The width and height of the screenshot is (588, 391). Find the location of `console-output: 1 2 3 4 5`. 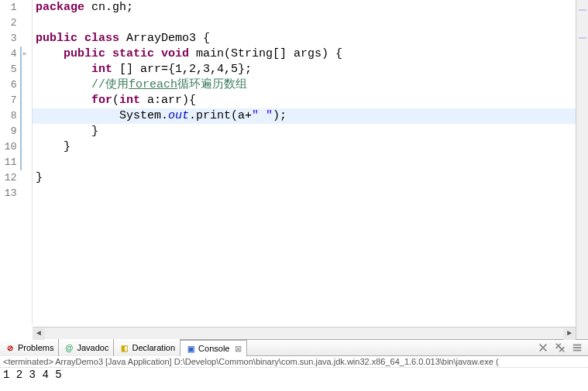

console-output: 1 2 3 4 5 is located at coordinates (294, 375).